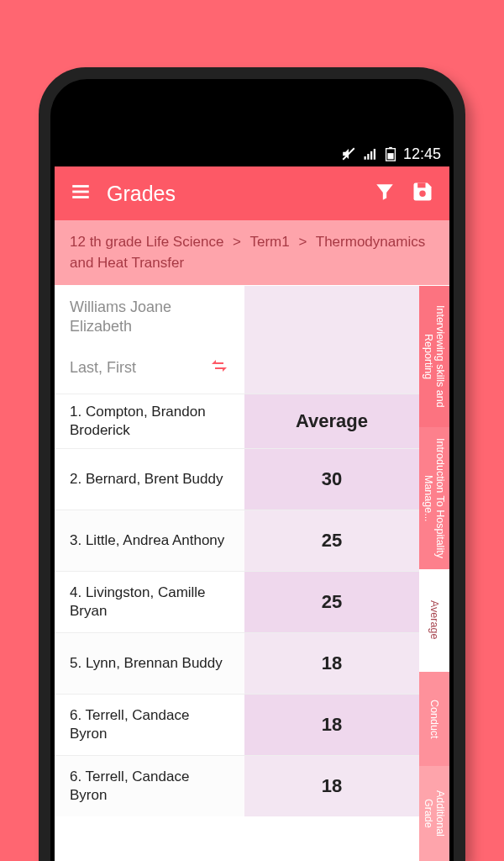  Describe the element at coordinates (146, 242) in the screenshot. I see `breadcrumb-part: 12 th grade Life Science` at that location.